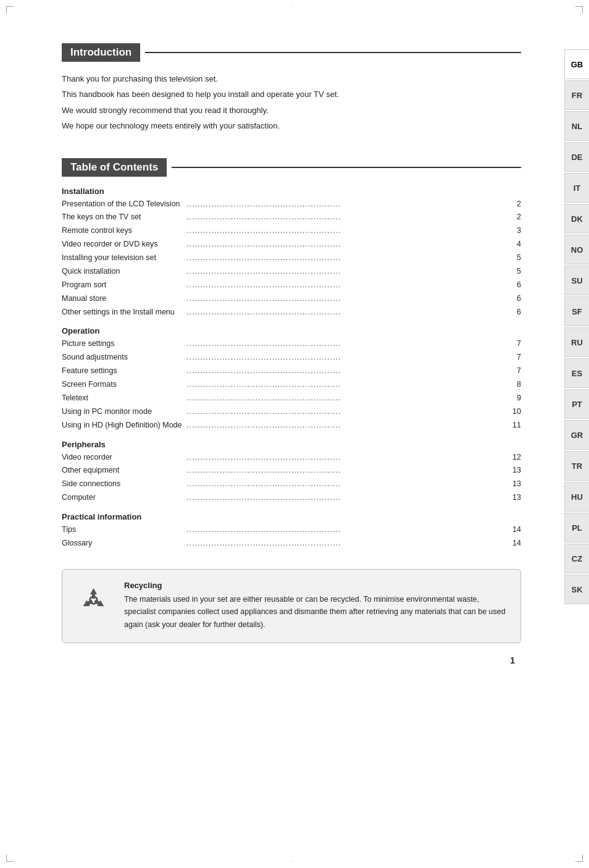 The height and width of the screenshot is (868, 589). Describe the element at coordinates (123, 498) in the screenshot. I see `toc-entry-label: Computer` at that location.